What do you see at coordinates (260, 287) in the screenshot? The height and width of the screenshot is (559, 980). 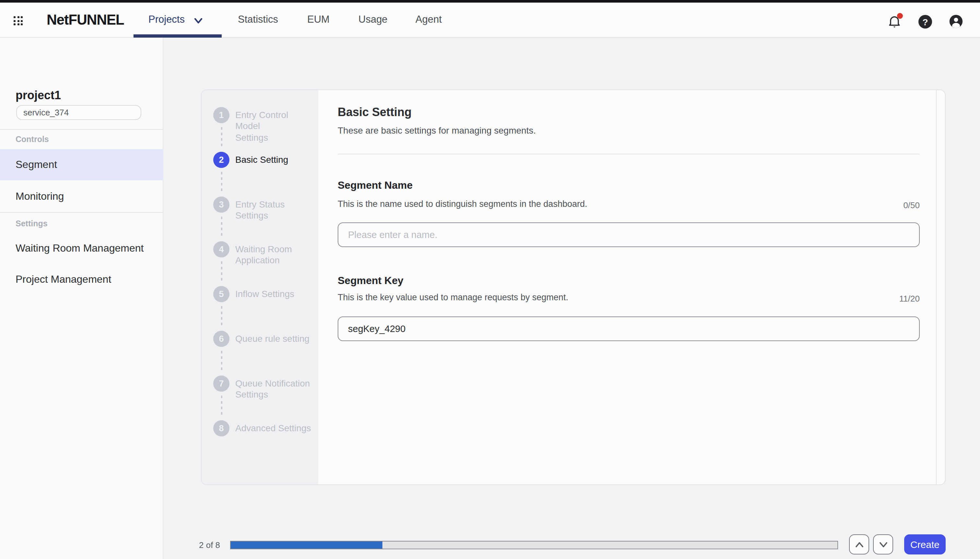 I see `wizard-stepper: 1 Entry Control Model Settings 2 Basic S…` at bounding box center [260, 287].